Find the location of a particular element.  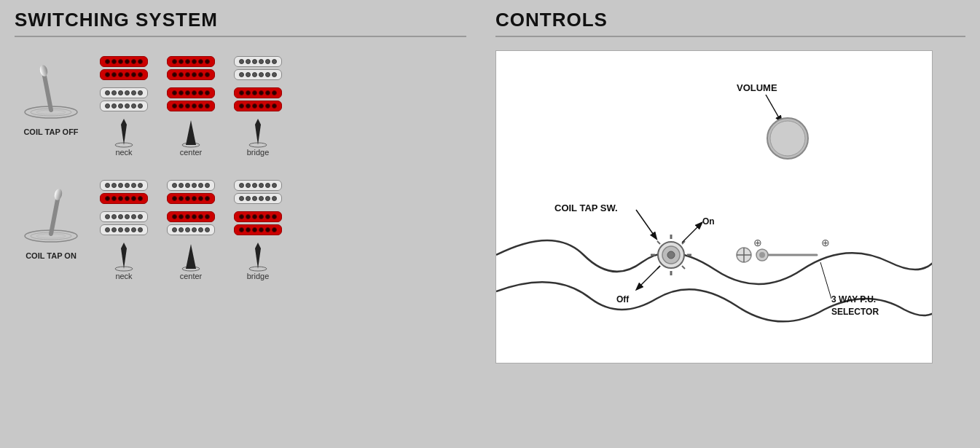

pickup-off-bridge-bottom is located at coordinates (258, 99).